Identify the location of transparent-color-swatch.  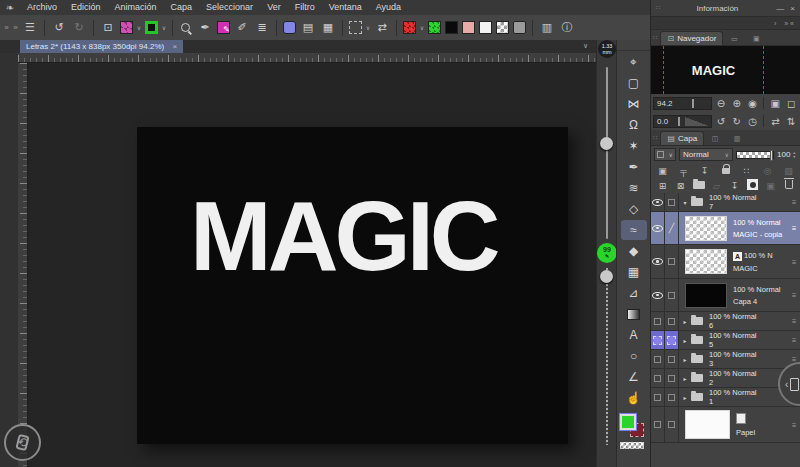
(632, 446).